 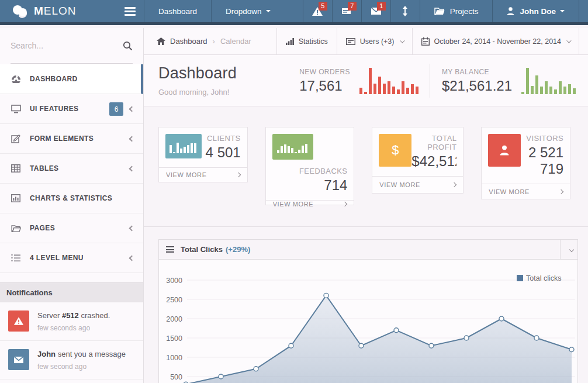 I want to click on sidebar-item-charts-statistics: CHARTS & STATISTICS, so click(x=71, y=199).